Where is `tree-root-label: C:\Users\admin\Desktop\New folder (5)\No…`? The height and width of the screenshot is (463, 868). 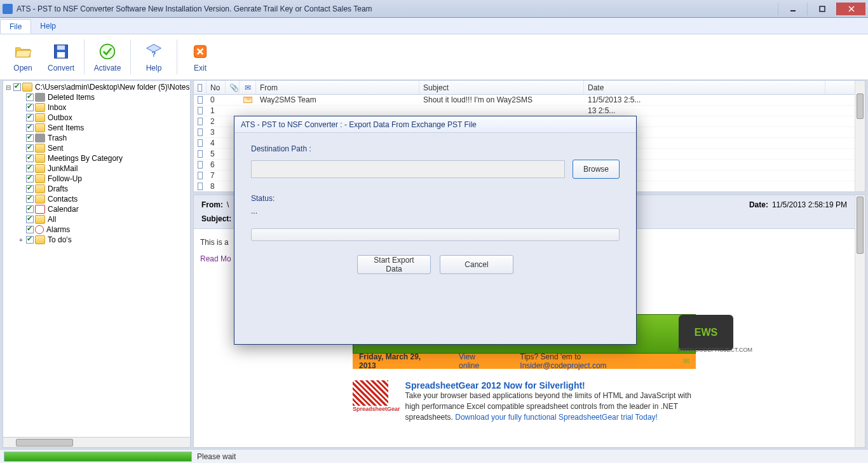 tree-root-label: C:\Users\admin\Desktop\New folder (5)\No… is located at coordinates (112, 87).